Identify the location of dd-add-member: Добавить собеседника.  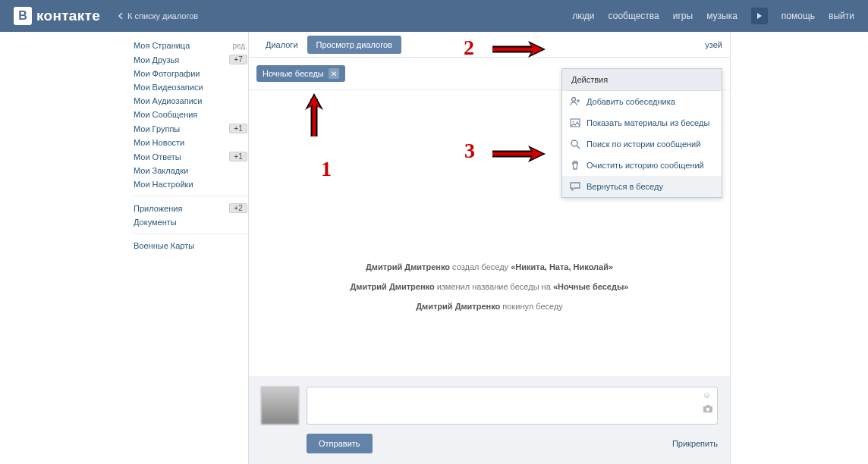
(642, 102).